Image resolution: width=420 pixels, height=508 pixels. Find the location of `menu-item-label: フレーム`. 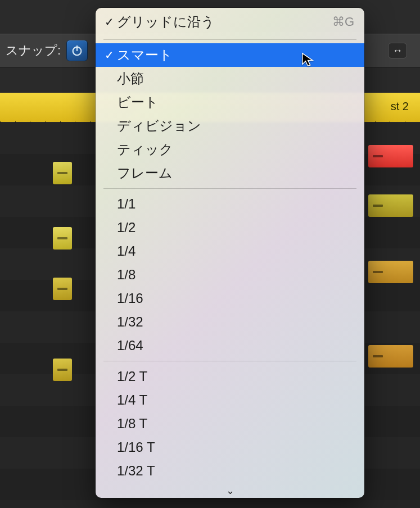

menu-item-label: フレーム is located at coordinates (145, 173).